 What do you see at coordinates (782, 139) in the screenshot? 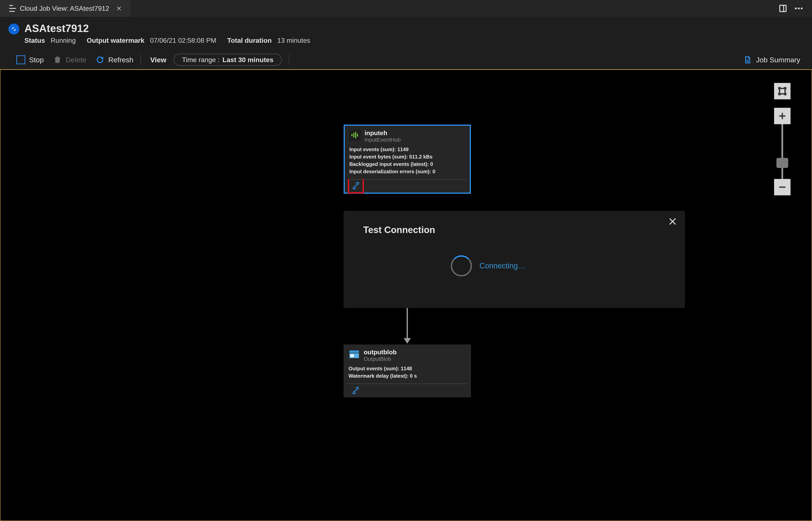
I see `zoom-controls` at bounding box center [782, 139].